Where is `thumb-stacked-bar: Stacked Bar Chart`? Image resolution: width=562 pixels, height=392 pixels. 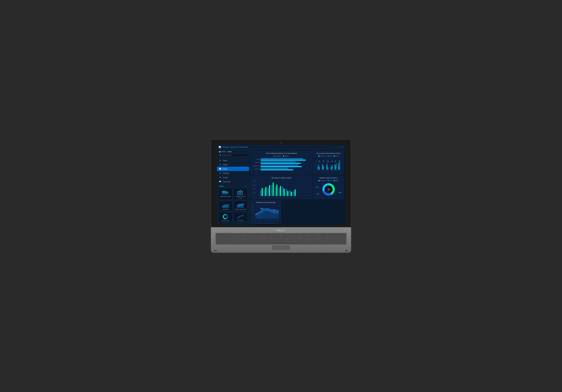 thumb-stacked-bar: Stacked Bar Chart is located at coordinates (225, 194).